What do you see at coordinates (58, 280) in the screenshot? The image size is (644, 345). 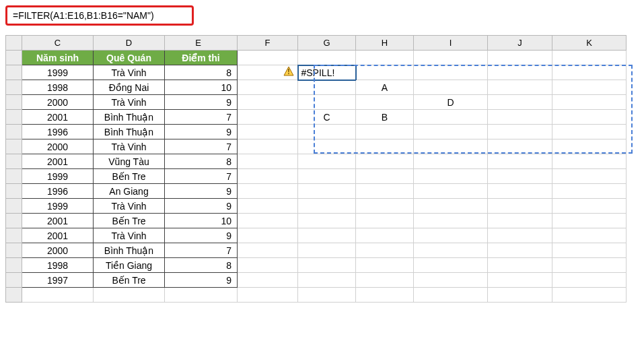 I see `cell: 1997` at bounding box center [58, 280].